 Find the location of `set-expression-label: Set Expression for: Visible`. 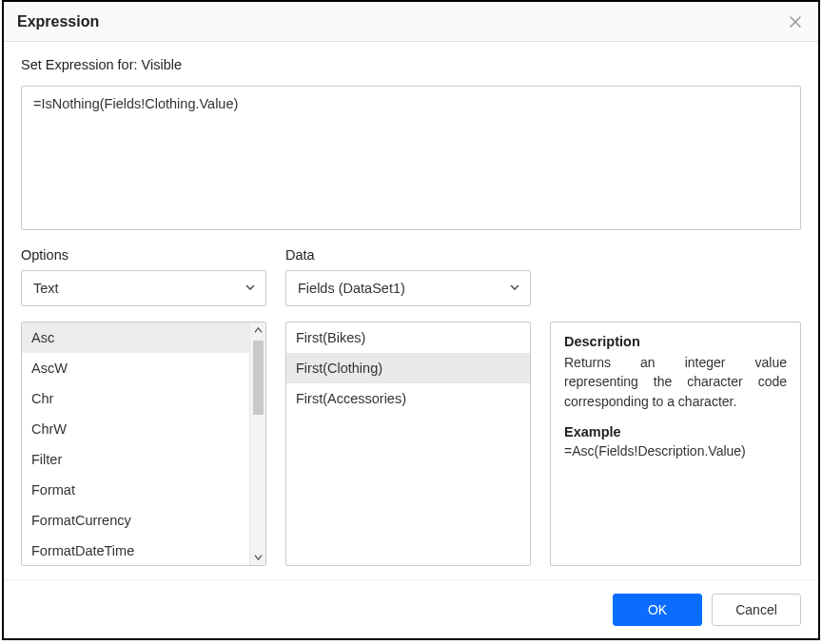

set-expression-label: Set Expression for: Visible is located at coordinates (411, 65).